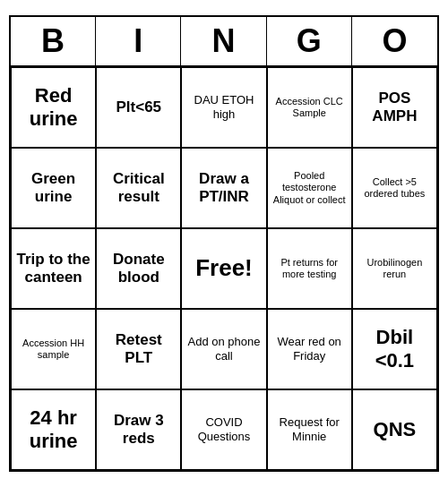  What do you see at coordinates (310, 269) in the screenshot?
I see `bingo-cell-13: Pt returns for more testing` at bounding box center [310, 269].